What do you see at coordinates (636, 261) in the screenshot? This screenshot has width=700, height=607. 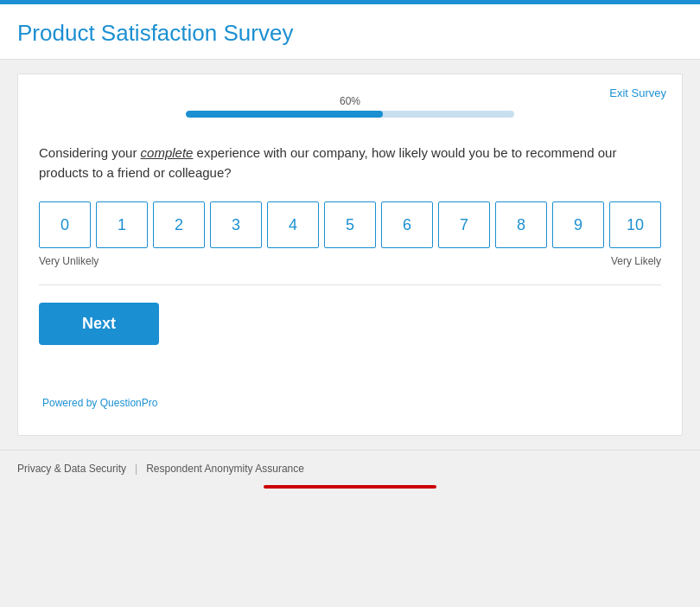 I see `rating-label-right: Very Likely` at bounding box center [636, 261].